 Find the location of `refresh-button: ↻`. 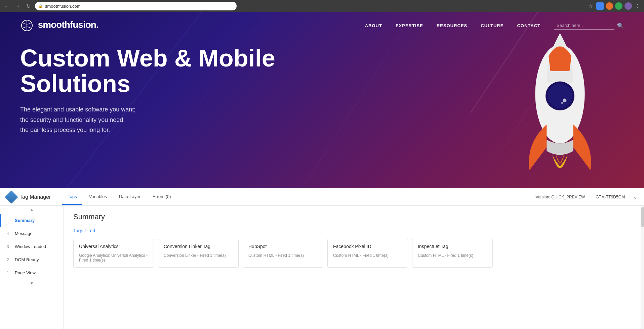

refresh-button: ↻ is located at coordinates (28, 6).